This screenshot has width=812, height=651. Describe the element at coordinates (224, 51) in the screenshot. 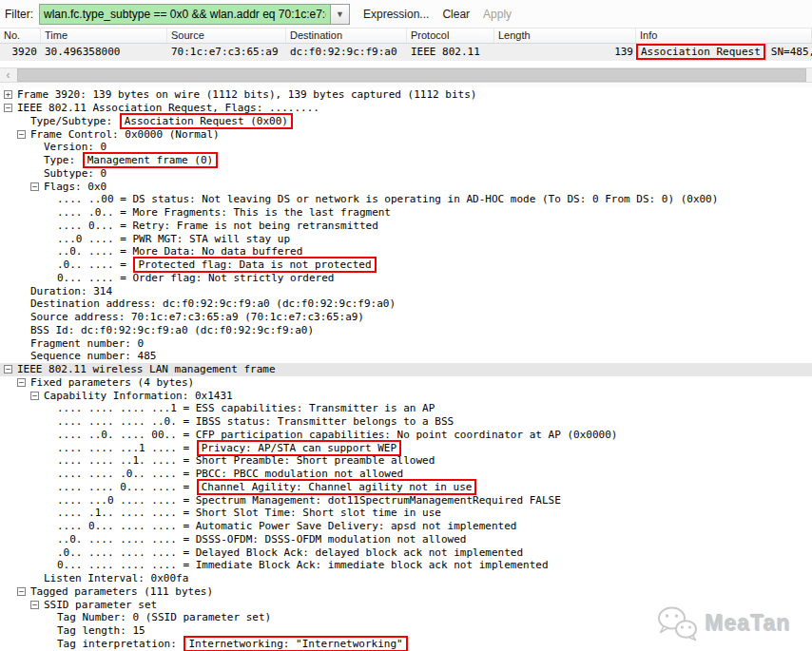

I see `packet-source: 70:1c:e7:c3:65:a9` at that location.